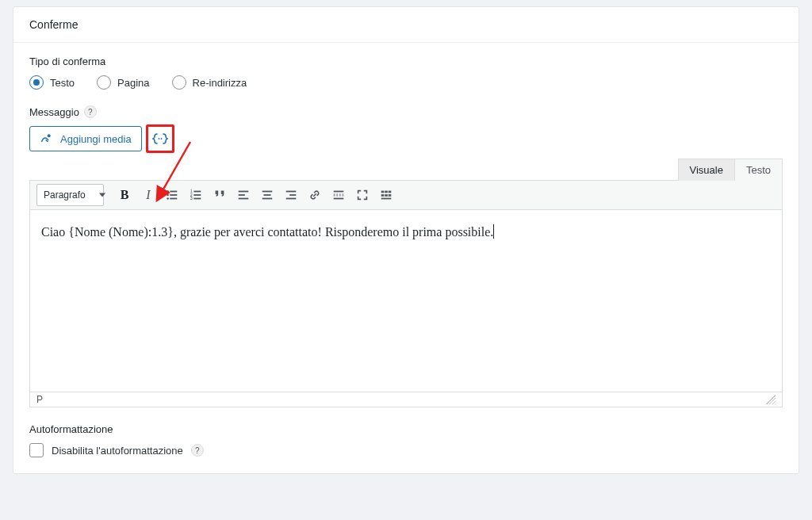 The image size is (812, 520). What do you see at coordinates (406, 430) in the screenshot?
I see `autoformat-label: Autoformattazione` at bounding box center [406, 430].